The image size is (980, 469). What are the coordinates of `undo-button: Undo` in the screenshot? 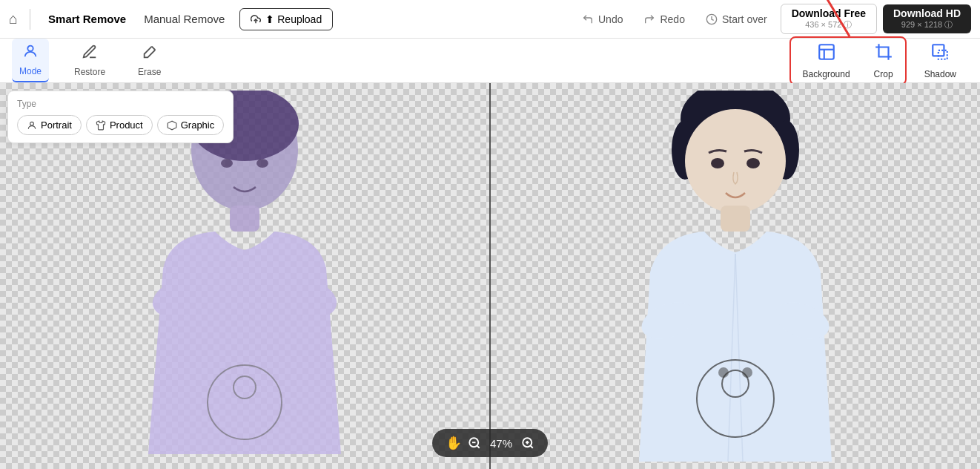 It's located at (602, 19).